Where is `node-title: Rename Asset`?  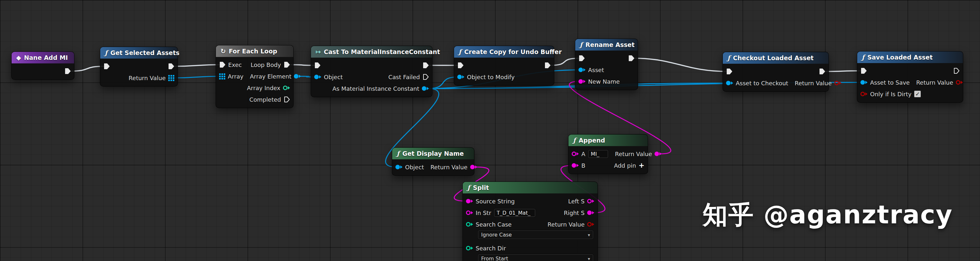 node-title: Rename Asset is located at coordinates (610, 45).